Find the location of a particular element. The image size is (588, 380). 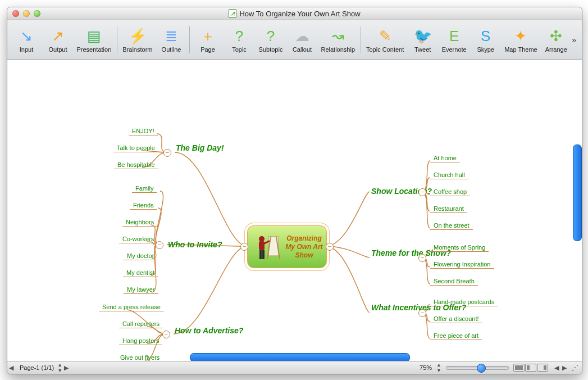

leaf-node: ENJOY! is located at coordinates (143, 132).